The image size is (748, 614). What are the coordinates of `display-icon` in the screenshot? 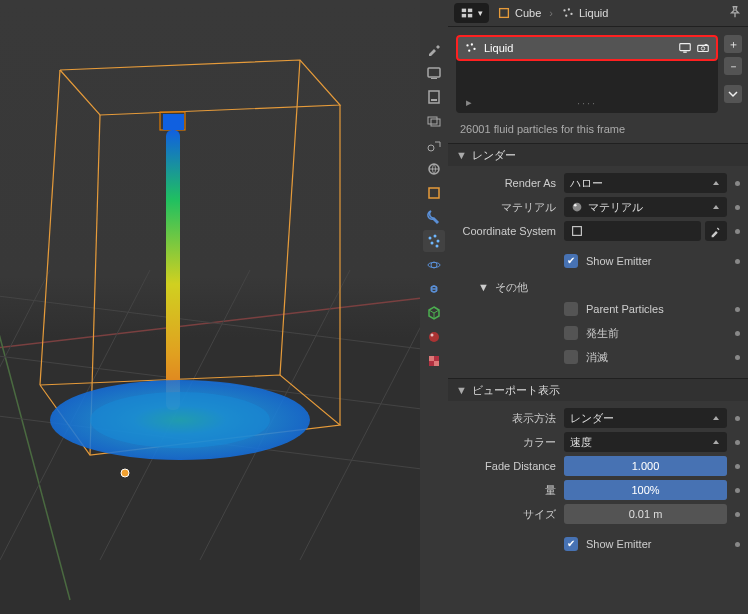 It's located at (685, 48).